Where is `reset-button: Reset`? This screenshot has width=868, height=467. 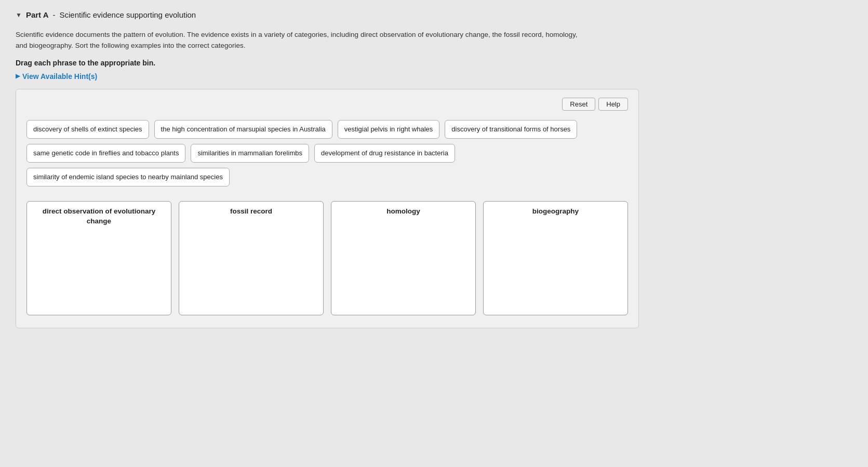 reset-button: Reset is located at coordinates (579, 104).